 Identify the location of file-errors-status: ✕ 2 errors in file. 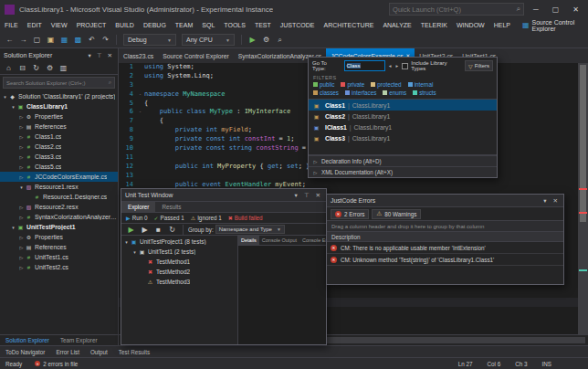
(57, 364).